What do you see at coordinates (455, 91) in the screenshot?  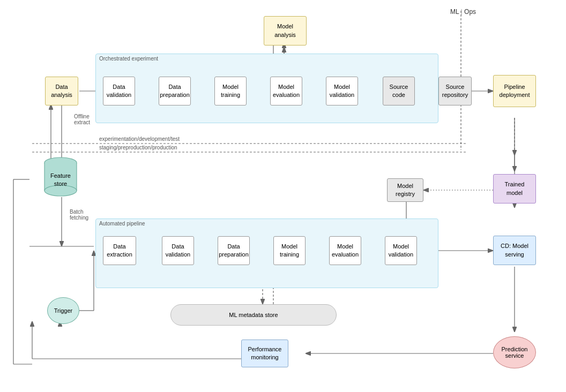 I see `source-repository-box: Sourcerepository` at bounding box center [455, 91].